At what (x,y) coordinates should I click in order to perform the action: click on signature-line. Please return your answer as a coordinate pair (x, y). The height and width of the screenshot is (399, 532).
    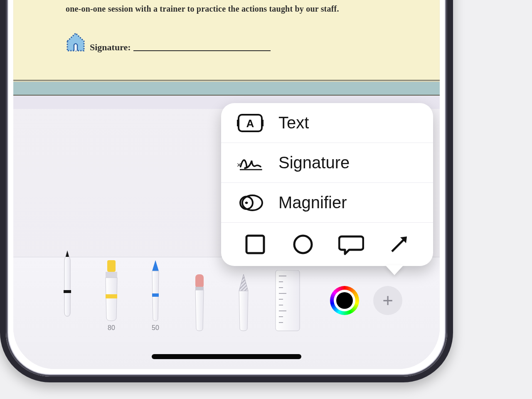
    Looking at the image, I should click on (202, 51).